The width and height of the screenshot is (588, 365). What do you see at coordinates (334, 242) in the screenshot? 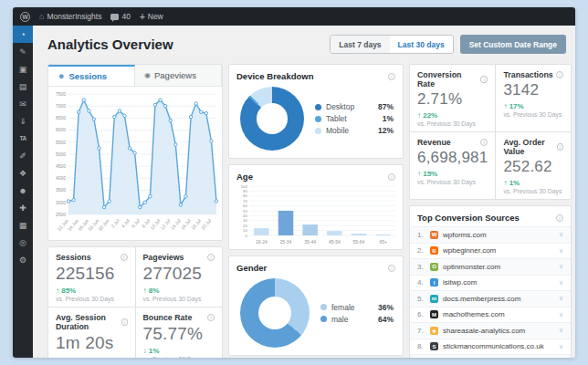
I see `svg-text: 45-54` at bounding box center [334, 242].